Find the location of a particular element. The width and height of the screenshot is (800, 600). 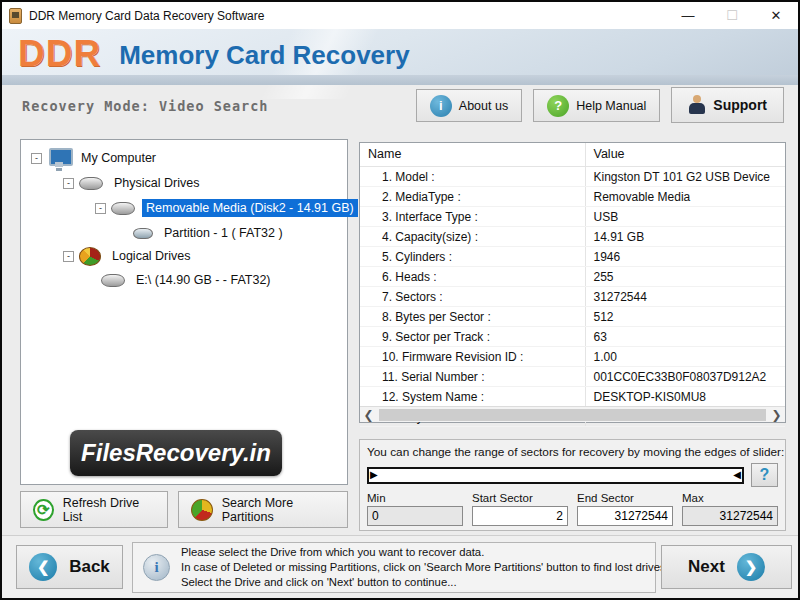

table-row: 12. System Name :DESKTOP-KIS0MU8 is located at coordinates (572, 397).